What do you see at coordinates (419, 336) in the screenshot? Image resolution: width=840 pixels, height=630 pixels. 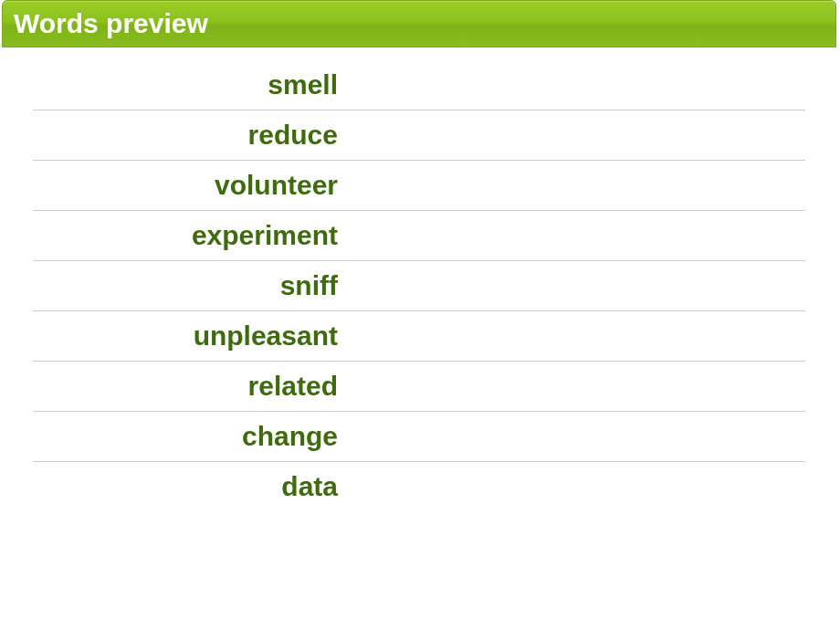 I see `word-row: unpleasant` at bounding box center [419, 336].